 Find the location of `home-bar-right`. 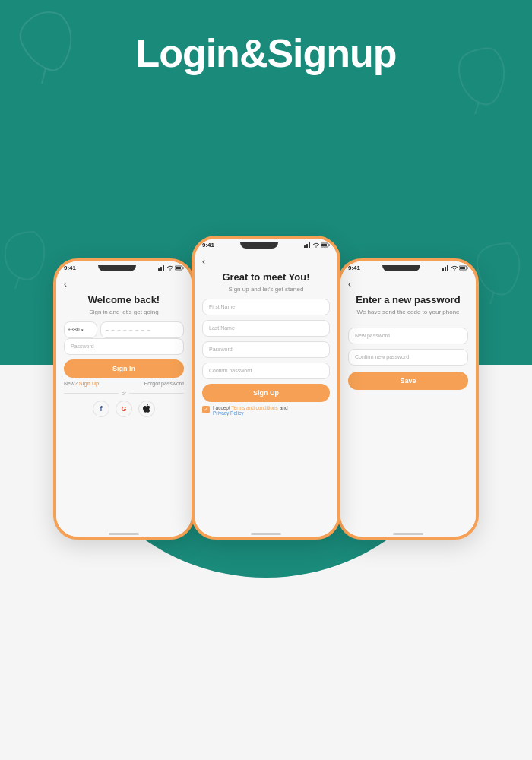

home-bar-right is located at coordinates (408, 534).